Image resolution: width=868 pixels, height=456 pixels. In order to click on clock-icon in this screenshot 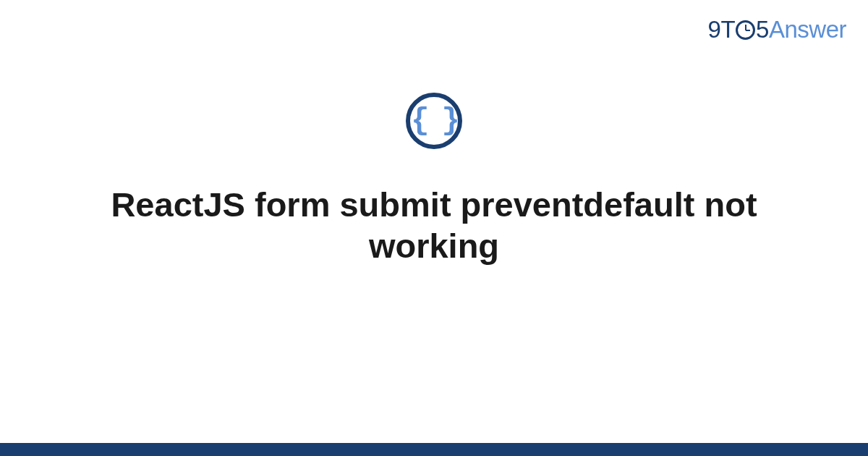, I will do `click(745, 30)`.